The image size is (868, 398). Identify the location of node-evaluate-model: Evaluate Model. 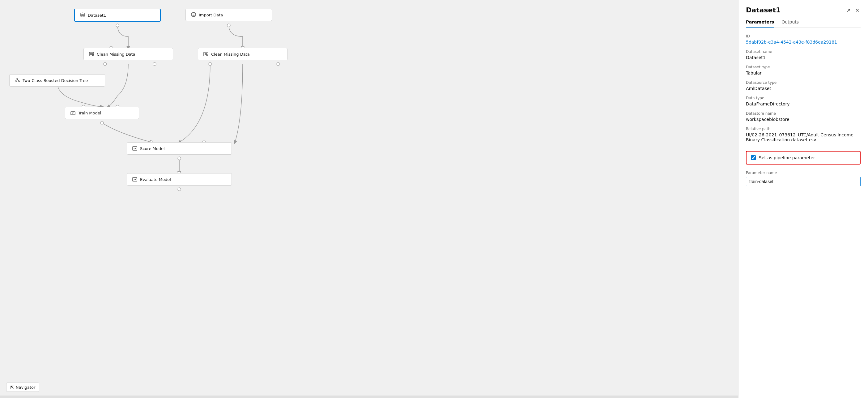
(179, 179).